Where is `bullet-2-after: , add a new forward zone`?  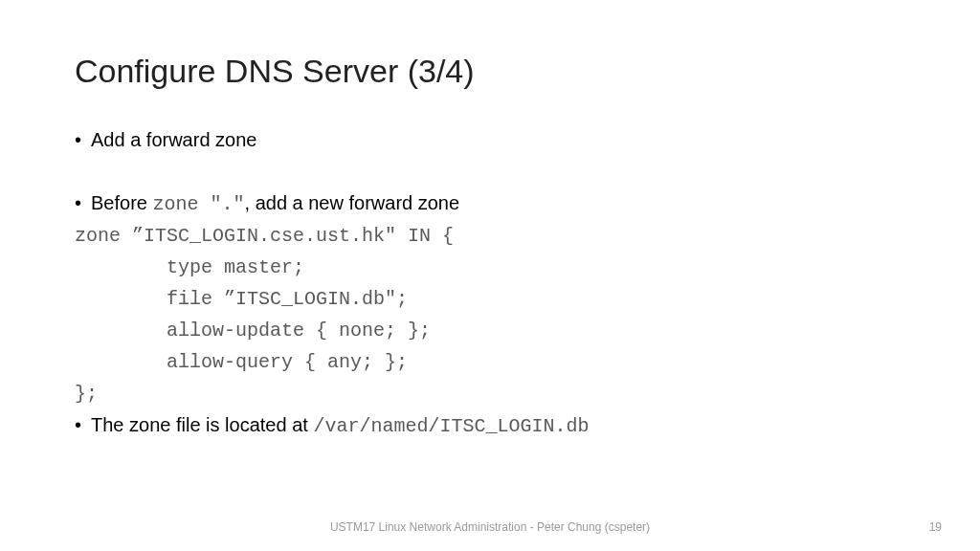 bullet-2-after: , add a new forward zone is located at coordinates (352, 203).